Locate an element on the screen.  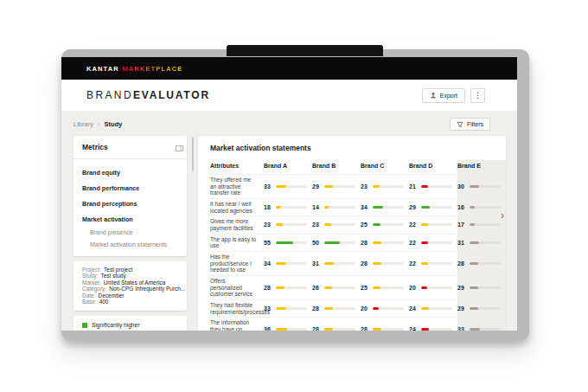
upload-icon is located at coordinates (433, 95).